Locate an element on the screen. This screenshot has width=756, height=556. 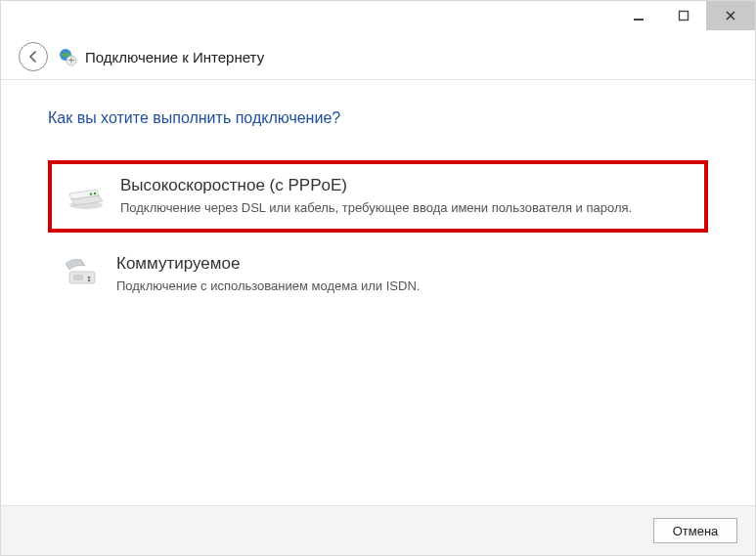
option-dialup-title: Коммутируемое is located at coordinates (405, 264).